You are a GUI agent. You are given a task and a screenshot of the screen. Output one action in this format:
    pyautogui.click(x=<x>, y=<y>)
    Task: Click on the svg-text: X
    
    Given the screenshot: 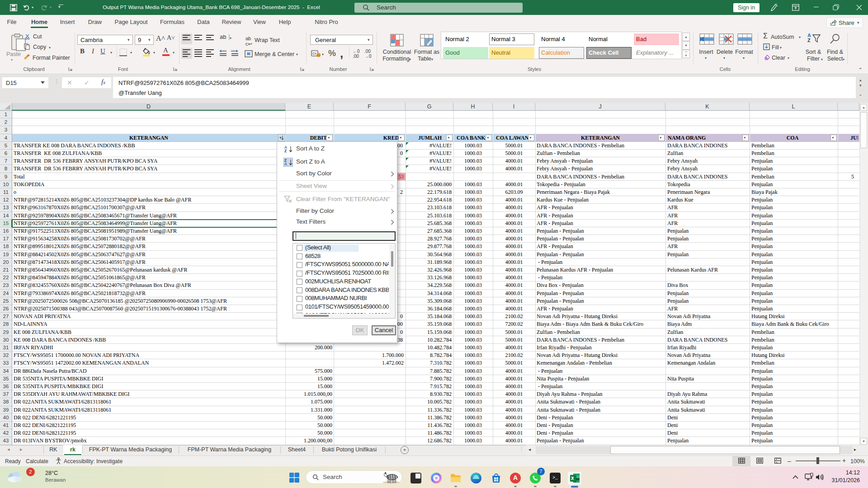 What is the action you would take?
    pyautogui.click(x=573, y=479)
    